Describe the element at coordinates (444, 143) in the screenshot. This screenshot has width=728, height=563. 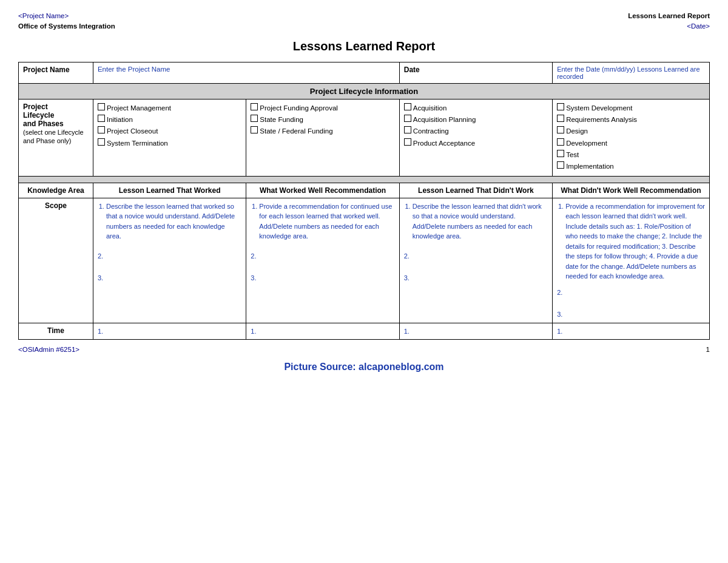
I see `cb-product-acceptance-label: Product Acceptance` at that location.